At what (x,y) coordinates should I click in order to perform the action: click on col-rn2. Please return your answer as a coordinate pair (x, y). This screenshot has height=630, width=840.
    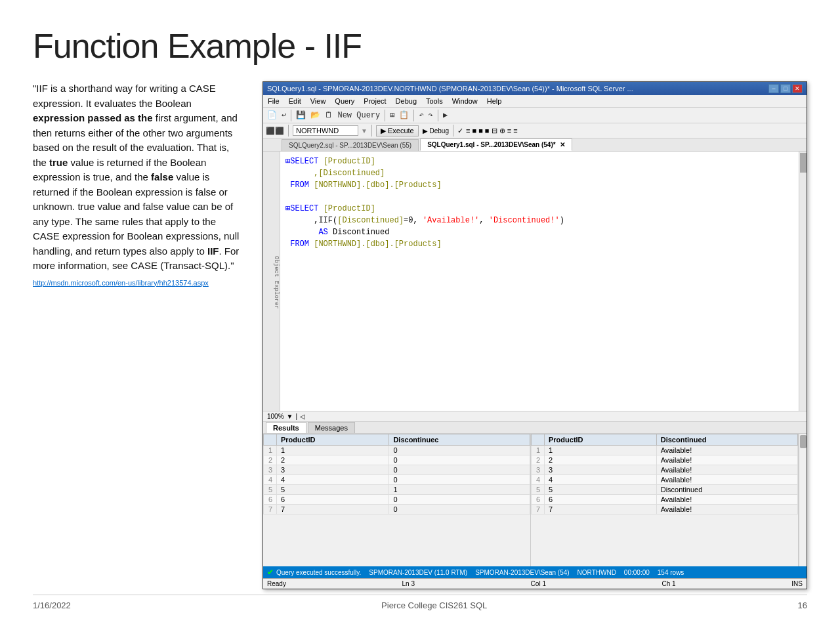
    Looking at the image, I should click on (538, 440).